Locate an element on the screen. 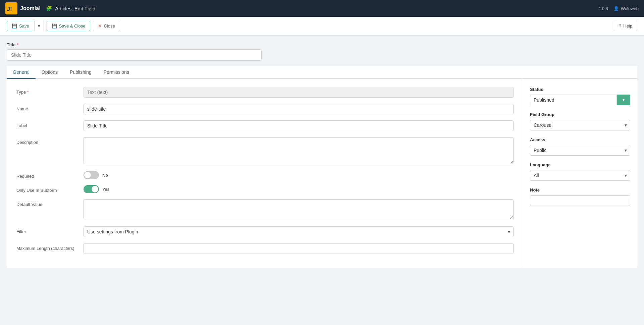 The image size is (644, 325). title-label: Title * is located at coordinates (322, 45).